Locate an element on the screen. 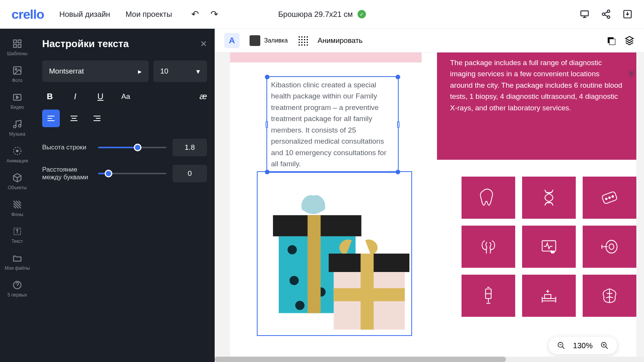 This screenshot has width=644, height=362. header-actions is located at coordinates (606, 14).